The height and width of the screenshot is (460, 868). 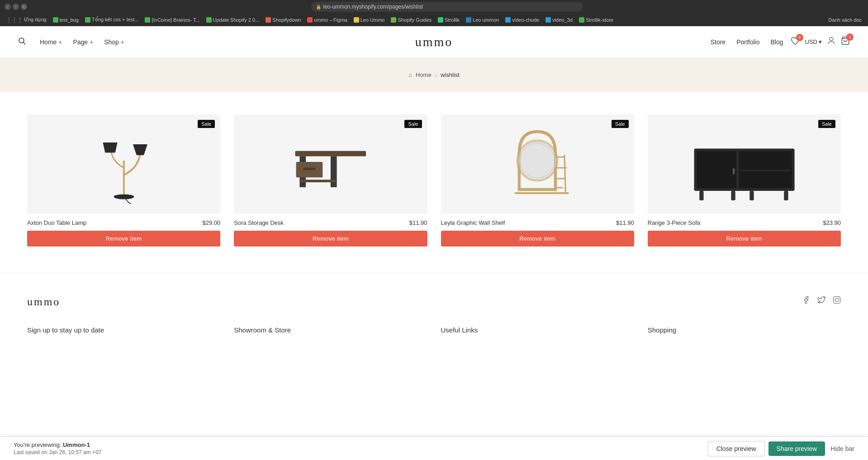 I want to click on bookmark-label: [InCome] Brainos- T..., so click(x=175, y=20).